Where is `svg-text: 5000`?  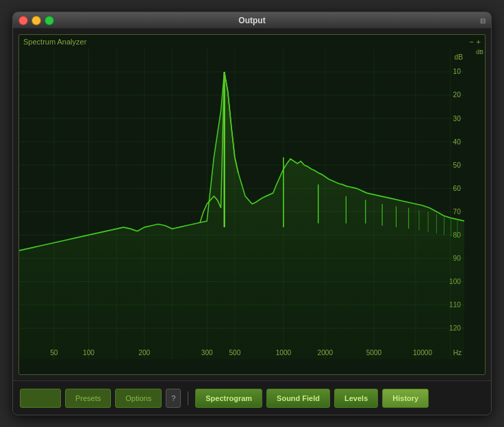 svg-text: 5000 is located at coordinates (374, 353).